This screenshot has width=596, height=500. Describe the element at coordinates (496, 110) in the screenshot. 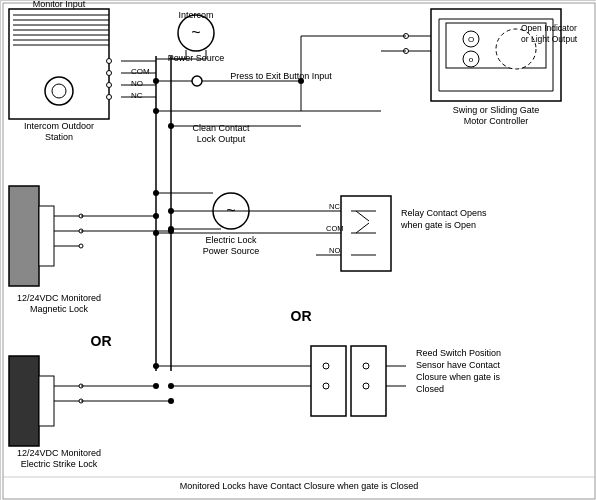

I see `svg-text: Swing or Sliding Gate` at that location.